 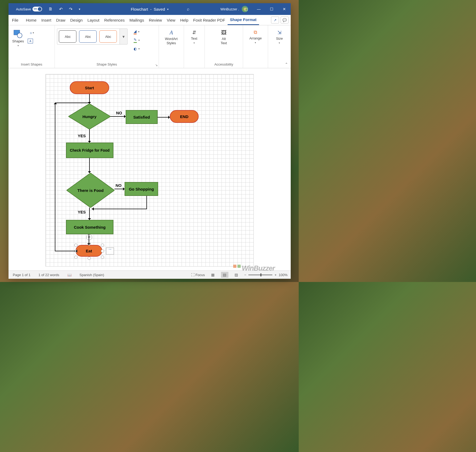 What do you see at coordinates (213, 275) in the screenshot?
I see `read-mode-icon: ▦` at bounding box center [213, 275].